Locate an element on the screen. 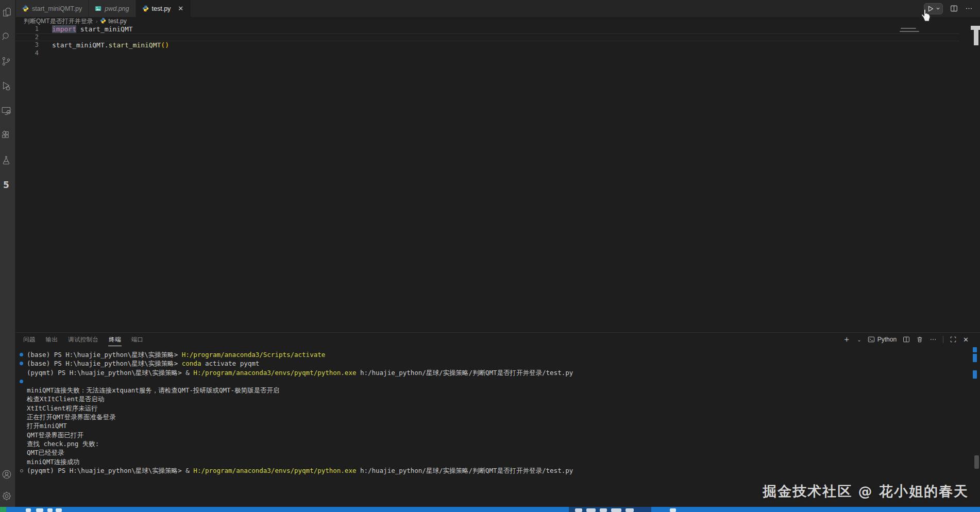 Image resolution: width=980 pixels, height=512 pixels. run-and-debug-icon is located at coordinates (6, 86).